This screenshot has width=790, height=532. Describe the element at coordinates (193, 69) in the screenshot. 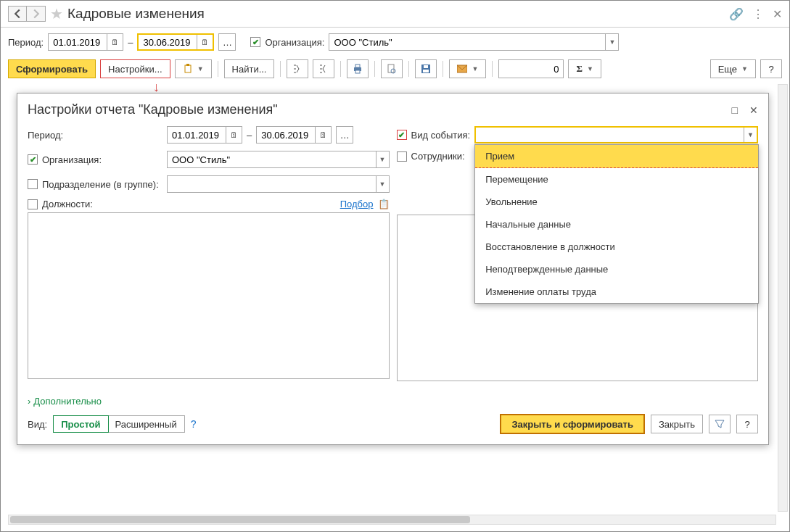

I see `paste-button: ▼` at that location.